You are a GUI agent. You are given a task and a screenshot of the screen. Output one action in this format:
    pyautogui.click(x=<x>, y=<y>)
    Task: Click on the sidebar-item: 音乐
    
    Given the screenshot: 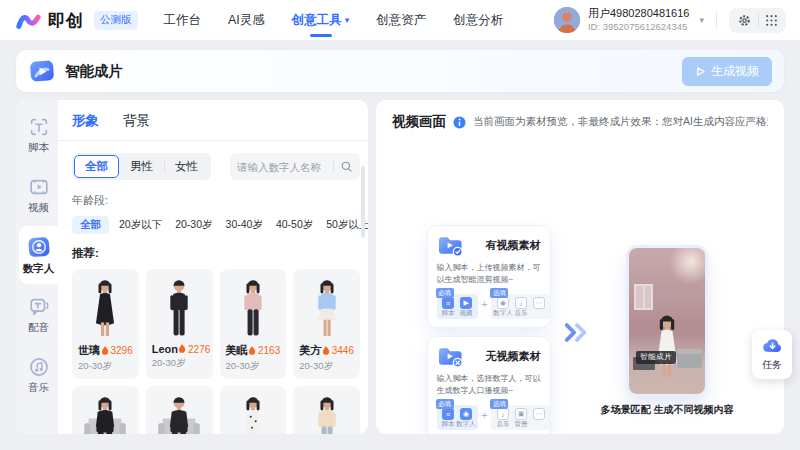 What is the action you would take?
    pyautogui.click(x=38, y=375)
    